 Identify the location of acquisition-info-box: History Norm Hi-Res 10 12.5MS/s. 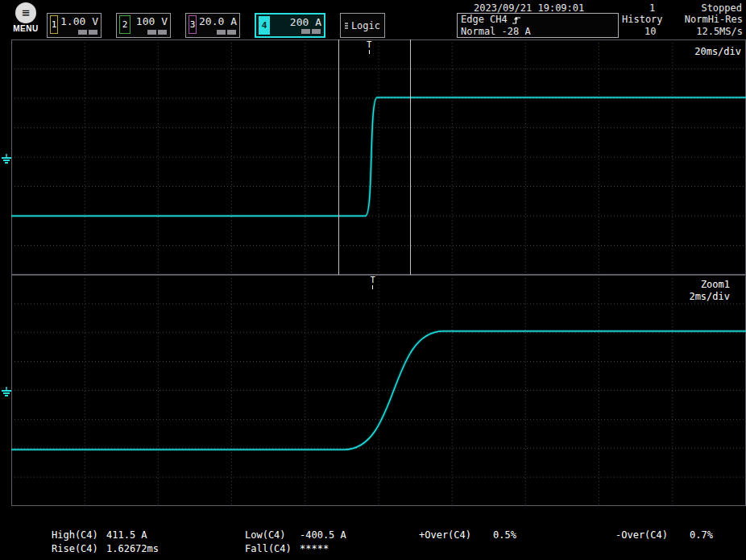
(682, 26).